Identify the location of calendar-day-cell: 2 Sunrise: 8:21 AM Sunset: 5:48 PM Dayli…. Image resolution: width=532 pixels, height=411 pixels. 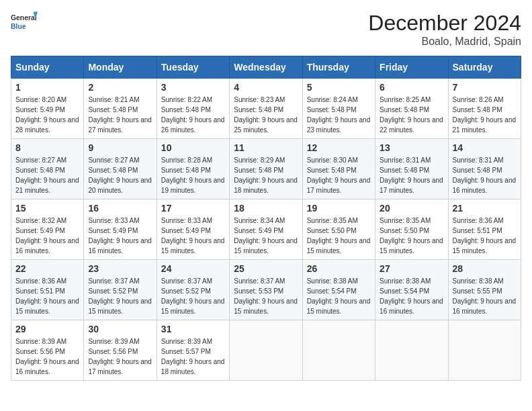
(120, 109).